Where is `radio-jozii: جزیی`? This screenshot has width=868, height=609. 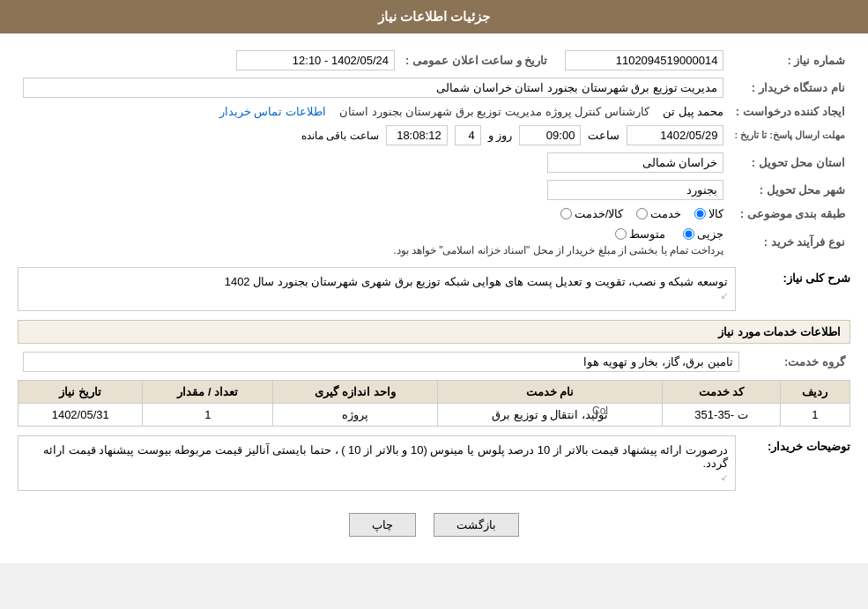
radio-jozii: جزیی is located at coordinates (703, 234).